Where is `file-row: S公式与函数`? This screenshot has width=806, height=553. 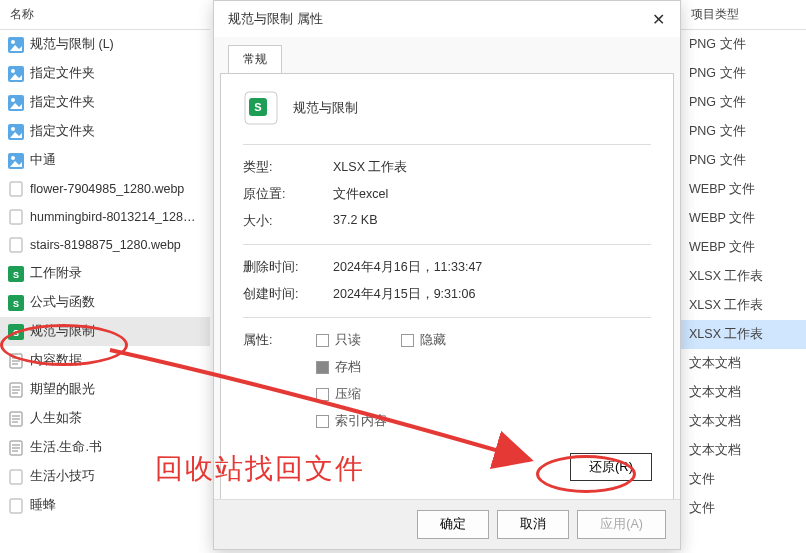
file-row: S公式与函数 is located at coordinates (105, 302).